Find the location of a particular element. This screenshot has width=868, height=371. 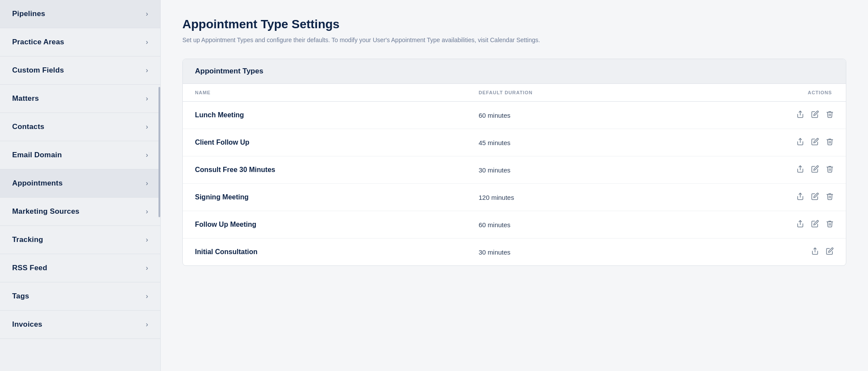

cell-duration-6: 30 minutes is located at coordinates (572, 252).